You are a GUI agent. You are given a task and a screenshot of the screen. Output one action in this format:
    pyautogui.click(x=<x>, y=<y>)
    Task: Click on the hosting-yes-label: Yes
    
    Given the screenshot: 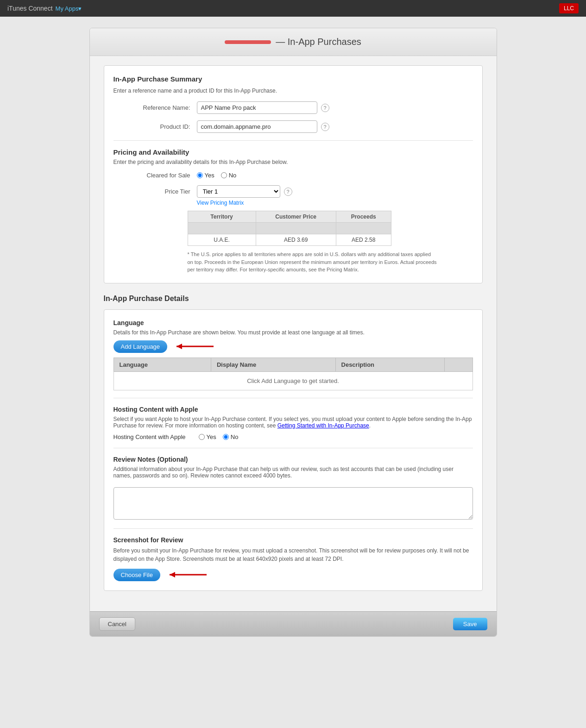 What is the action you would take?
    pyautogui.click(x=211, y=437)
    